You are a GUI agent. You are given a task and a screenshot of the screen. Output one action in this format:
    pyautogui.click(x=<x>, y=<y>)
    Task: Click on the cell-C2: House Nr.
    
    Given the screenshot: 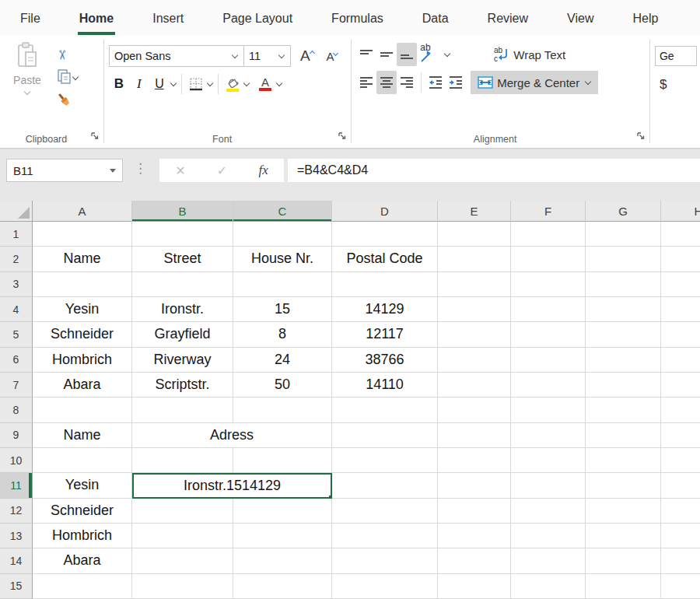 What is the action you would take?
    pyautogui.click(x=283, y=259)
    